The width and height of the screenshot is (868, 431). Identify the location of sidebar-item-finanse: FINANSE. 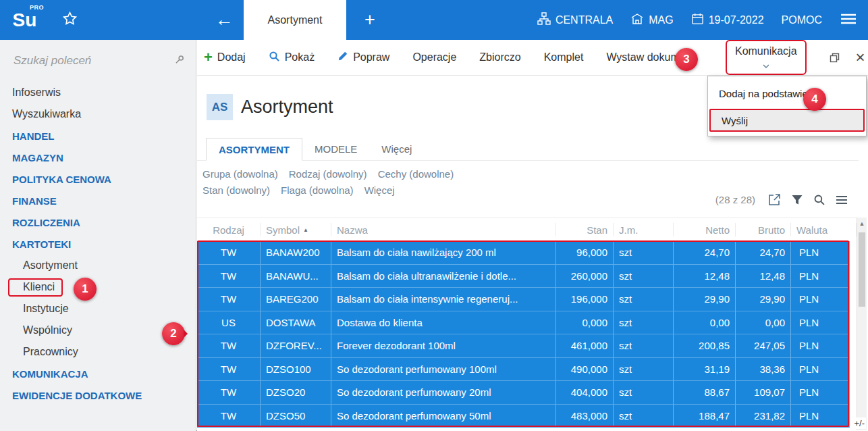
(98, 201).